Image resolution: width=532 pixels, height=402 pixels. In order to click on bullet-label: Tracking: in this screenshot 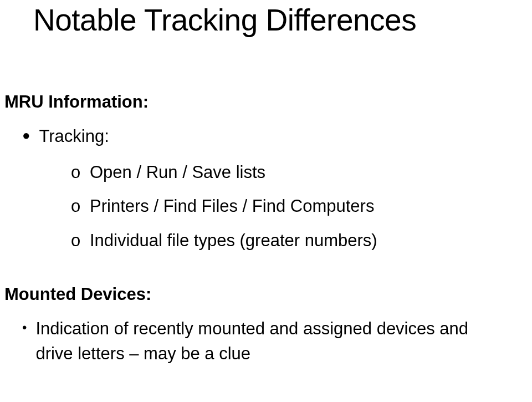, I will do `click(74, 136)`.